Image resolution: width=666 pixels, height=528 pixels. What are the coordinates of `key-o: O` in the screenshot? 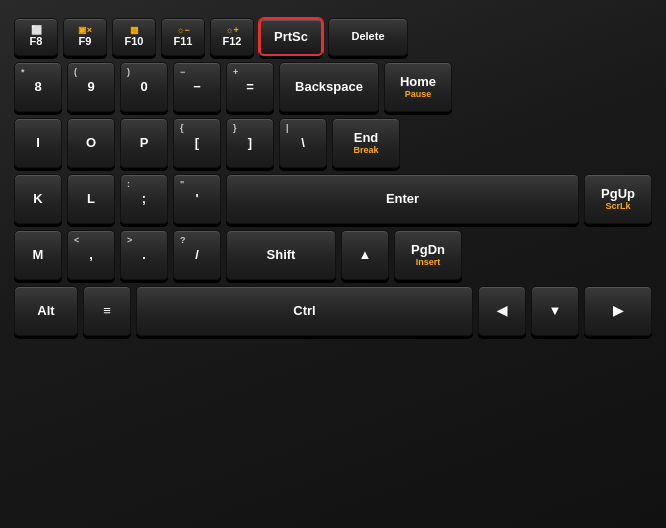 It's located at (91, 143).